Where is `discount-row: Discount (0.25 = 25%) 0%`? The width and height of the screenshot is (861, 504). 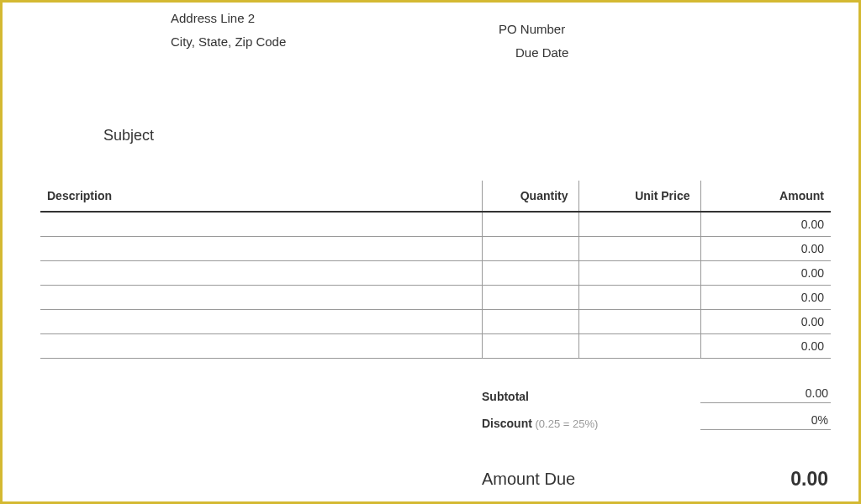
discount-row: Discount (0.25 = 25%) 0% is located at coordinates (656, 417).